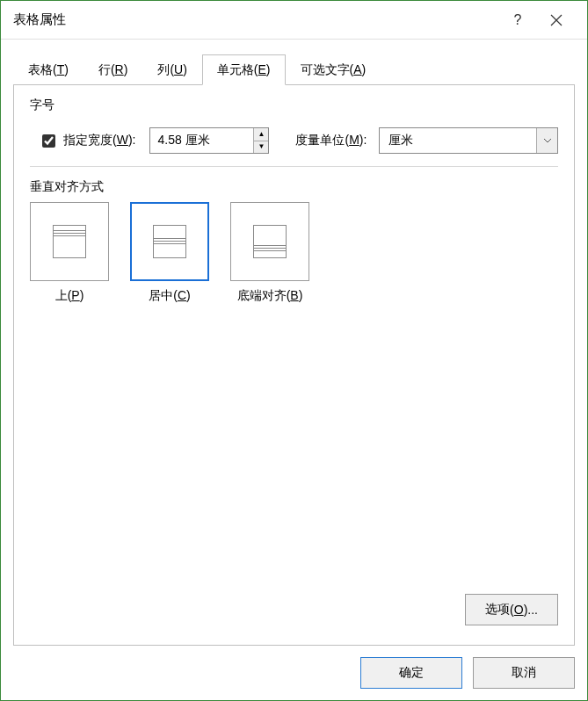 Image resolution: width=588 pixels, height=701 pixels. I want to click on measure-unit-label: 度量单位(M):, so click(330, 141).